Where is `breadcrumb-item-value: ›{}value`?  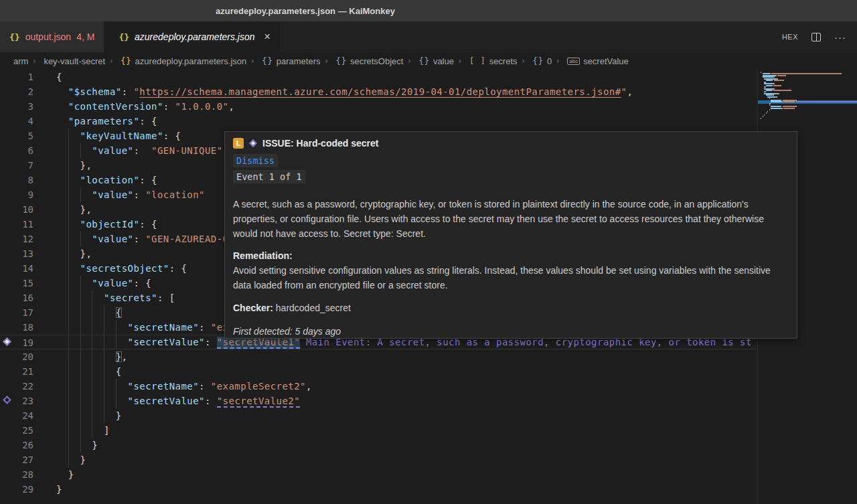 breadcrumb-item-value: ›{}value is located at coordinates (428, 62).